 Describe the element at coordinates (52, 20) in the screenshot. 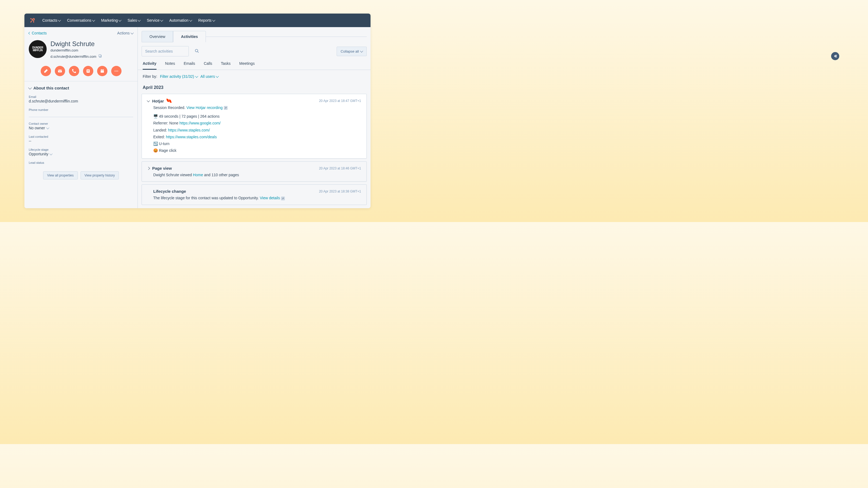

I see `nav-contacts: Contacts` at that location.